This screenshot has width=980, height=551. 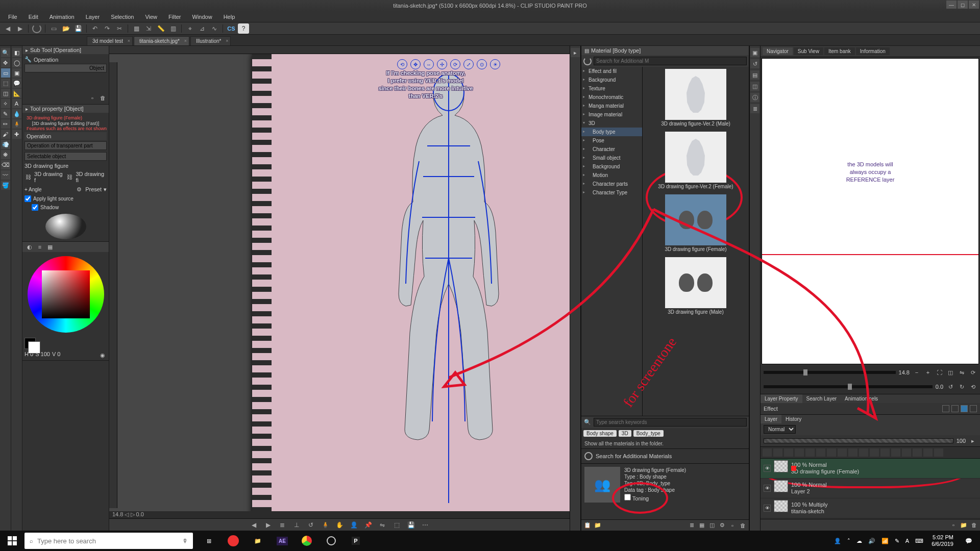 I want to click on start-button, so click(x=12, y=541).